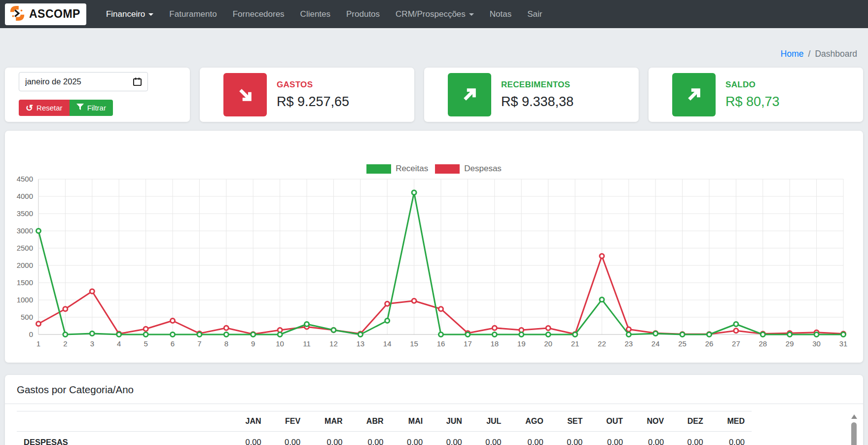 This screenshot has width=868, height=445. What do you see at coordinates (532, 95) in the screenshot?
I see `stat-card-recebimentos: RECEBIMENTOS R$ 9.338,38` at bounding box center [532, 95].